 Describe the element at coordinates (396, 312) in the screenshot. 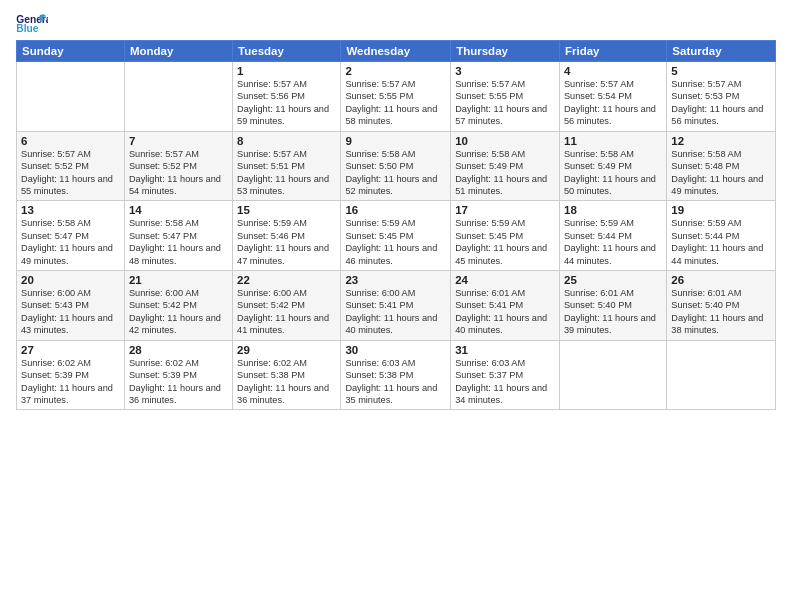

I see `day-info: Sunrise: 6:00 AM Sunset: 5:41 PM Dayligh…` at that location.